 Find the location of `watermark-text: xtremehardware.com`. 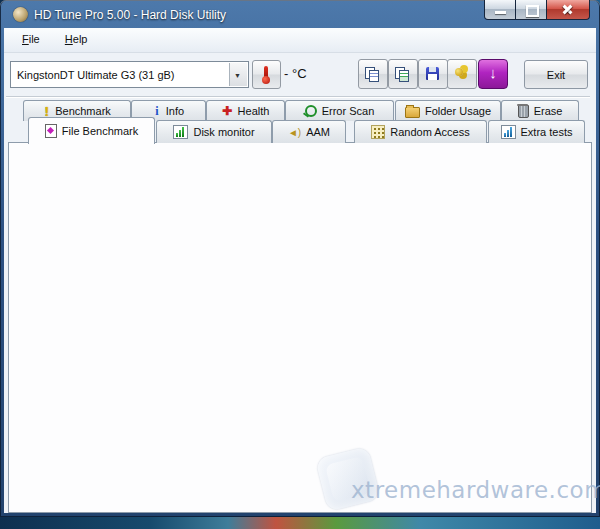

watermark-text: xtremehardware.com is located at coordinates (476, 490).